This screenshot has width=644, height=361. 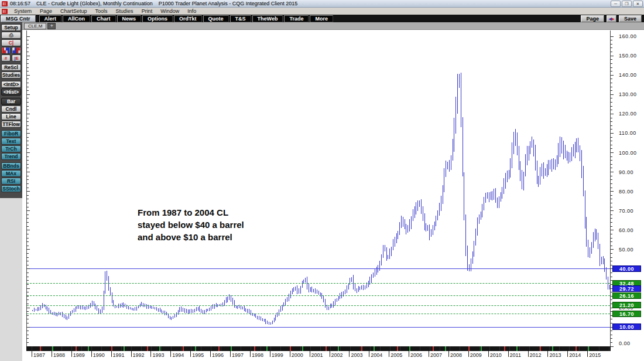 I want to click on sidebar-bar-button: Bar, so click(x=11, y=101).